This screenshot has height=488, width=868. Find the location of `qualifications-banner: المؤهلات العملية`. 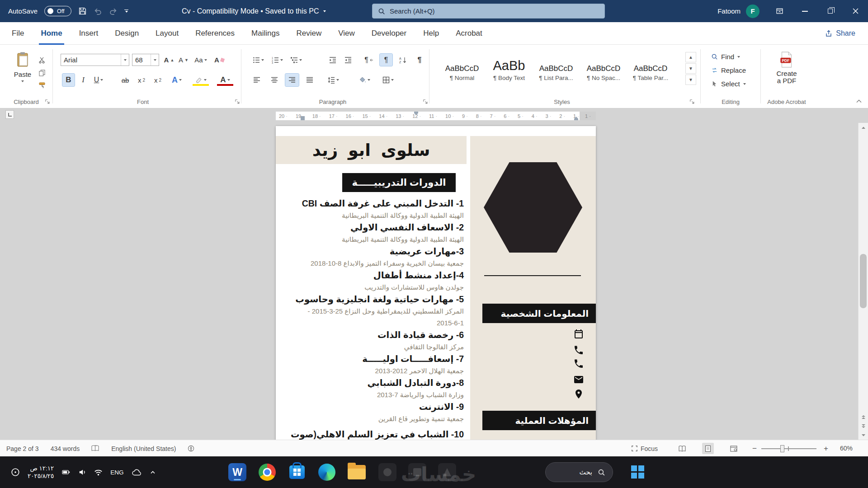

qualifications-banner: المؤهلات العملية is located at coordinates (539, 420).